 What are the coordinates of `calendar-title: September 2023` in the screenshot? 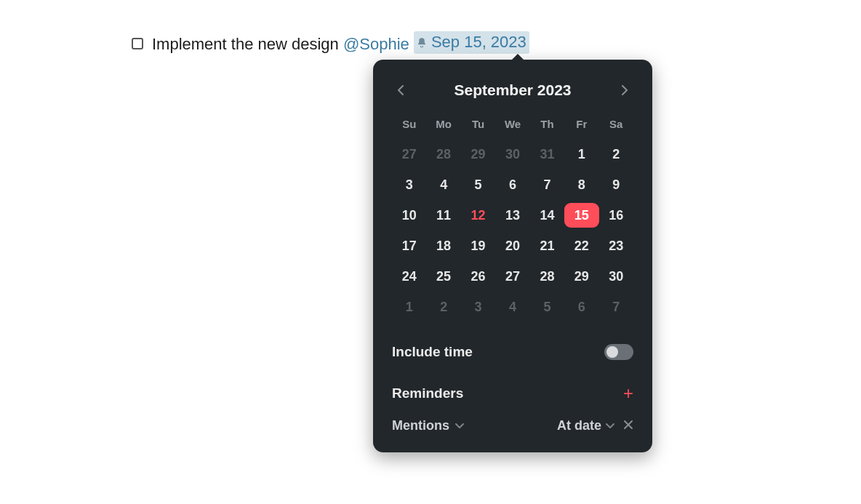 It's located at (512, 90).